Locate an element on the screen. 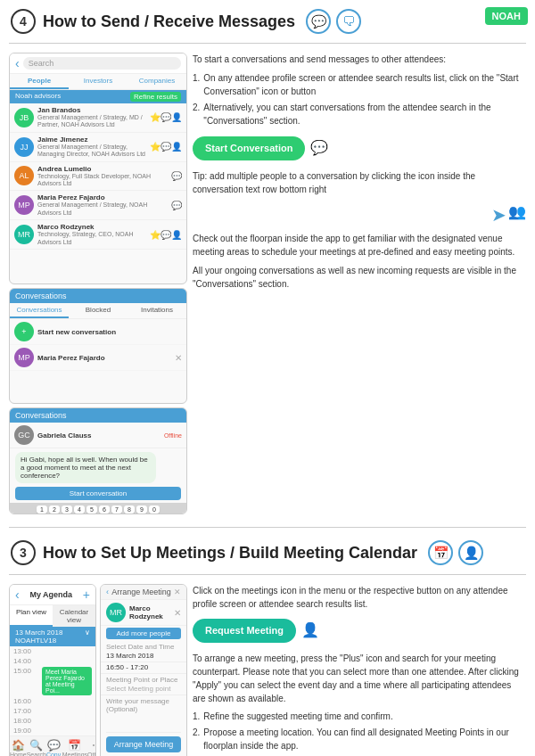 This screenshot has height=756, width=535. key: 4 is located at coordinates (79, 510).